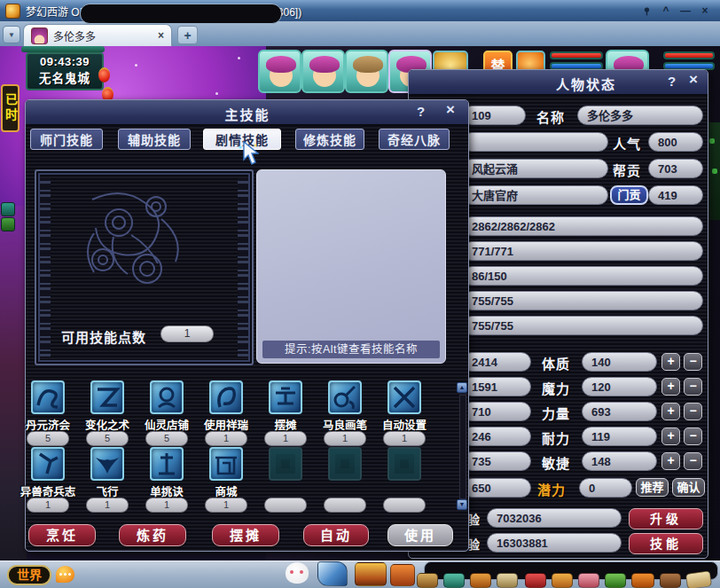  I want to click on skill-slot: 使用祥瑞 1, so click(226, 413).